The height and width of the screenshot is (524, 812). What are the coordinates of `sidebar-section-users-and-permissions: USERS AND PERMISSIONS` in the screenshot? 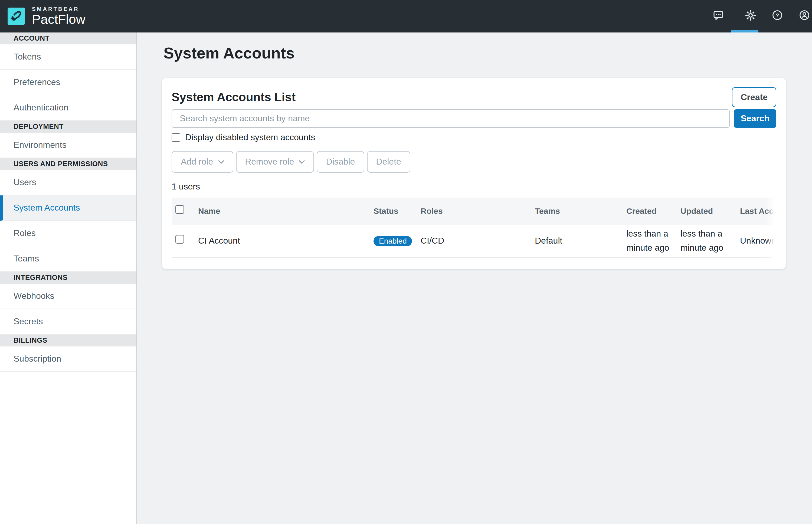 It's located at (68, 164).